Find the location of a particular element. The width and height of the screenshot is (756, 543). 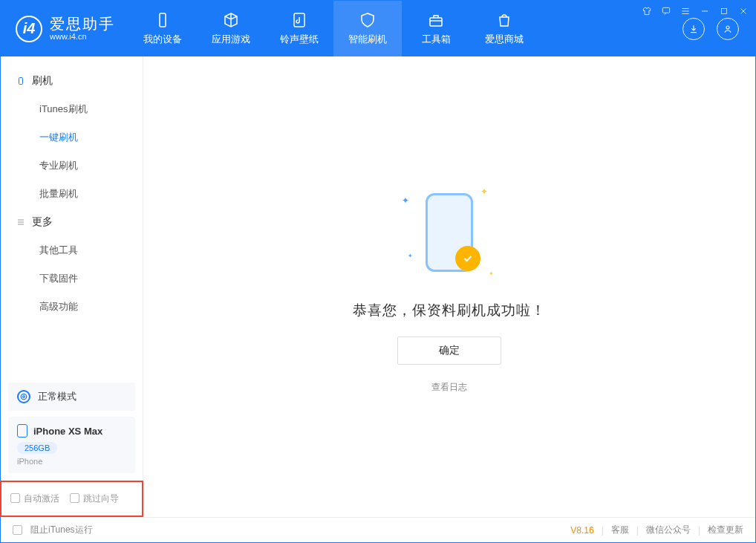

logo-icon: i4 is located at coordinates (29, 29).